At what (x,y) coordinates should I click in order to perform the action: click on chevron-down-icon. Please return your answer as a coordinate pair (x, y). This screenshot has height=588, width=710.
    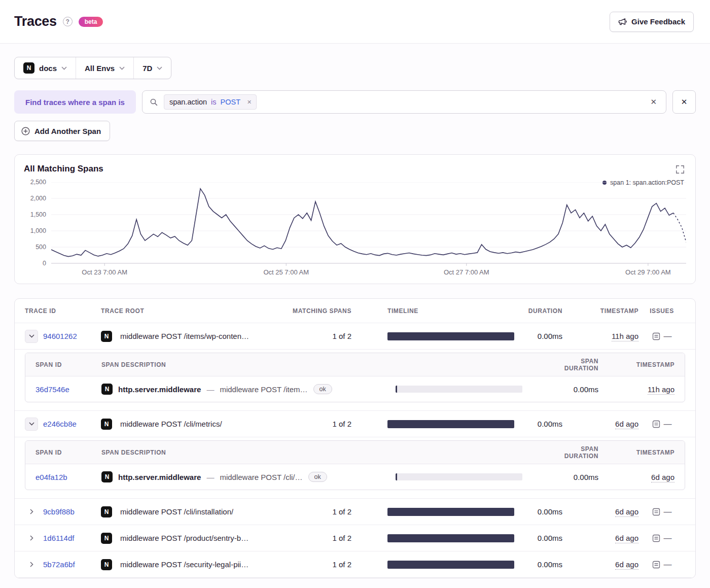
    Looking at the image, I should click on (122, 68).